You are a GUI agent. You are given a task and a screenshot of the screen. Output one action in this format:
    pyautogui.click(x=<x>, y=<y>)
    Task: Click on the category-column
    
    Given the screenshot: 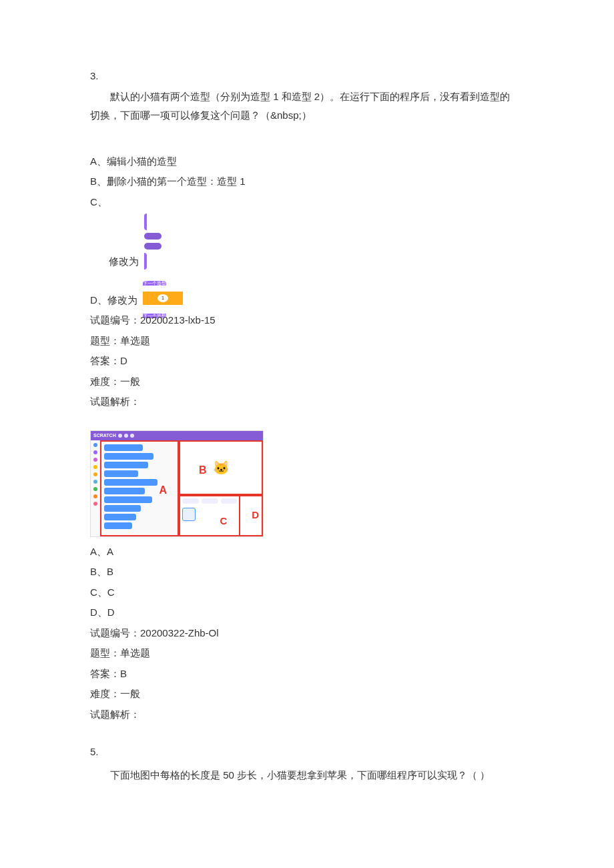 What is the action you would take?
    pyautogui.click(x=95, y=488)
    